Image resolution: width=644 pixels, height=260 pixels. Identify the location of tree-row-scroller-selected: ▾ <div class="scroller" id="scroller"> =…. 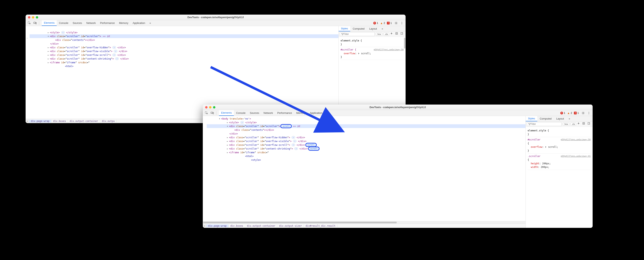
(184, 36).